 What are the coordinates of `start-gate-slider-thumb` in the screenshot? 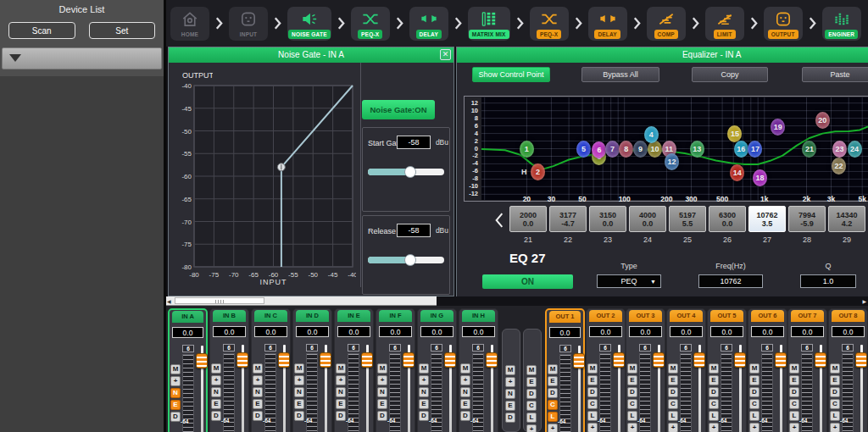 It's located at (410, 172).